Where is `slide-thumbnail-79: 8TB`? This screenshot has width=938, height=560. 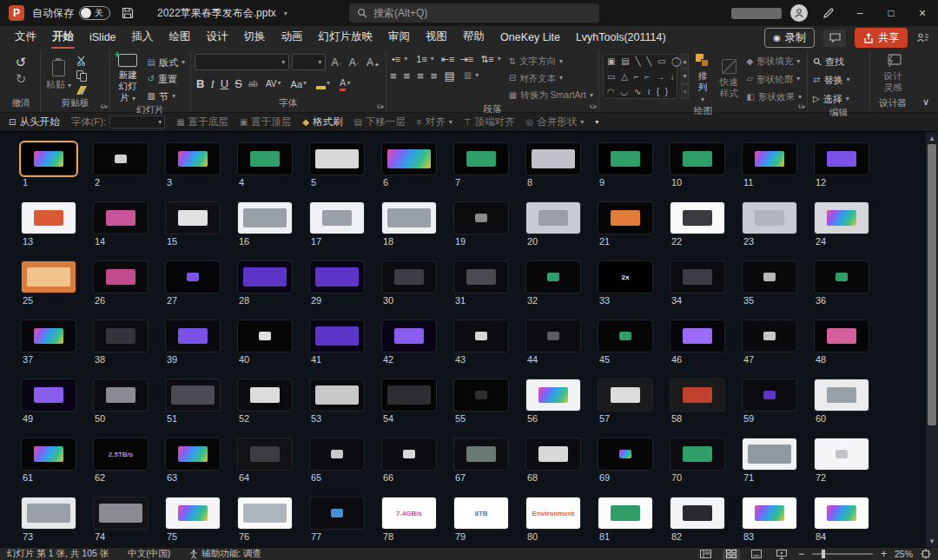
slide-thumbnail-79: 8TB is located at coordinates (481, 513).